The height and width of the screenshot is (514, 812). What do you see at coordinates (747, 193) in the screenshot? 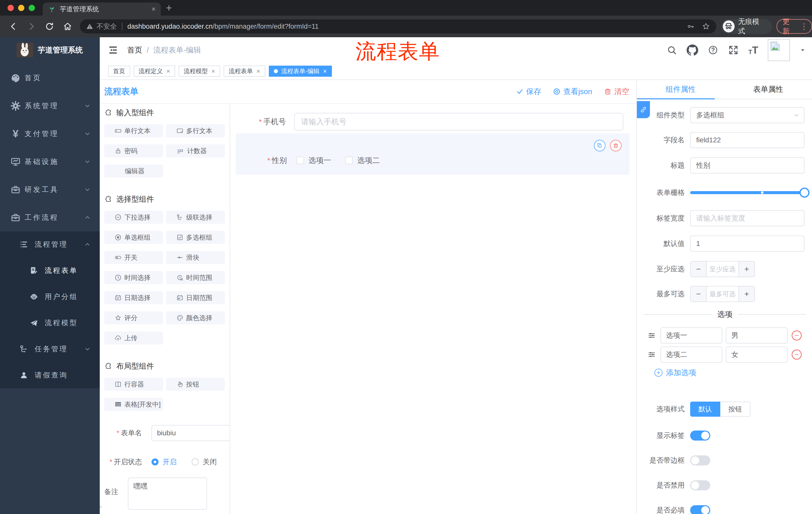
I see `form-grid-slider` at bounding box center [747, 193].